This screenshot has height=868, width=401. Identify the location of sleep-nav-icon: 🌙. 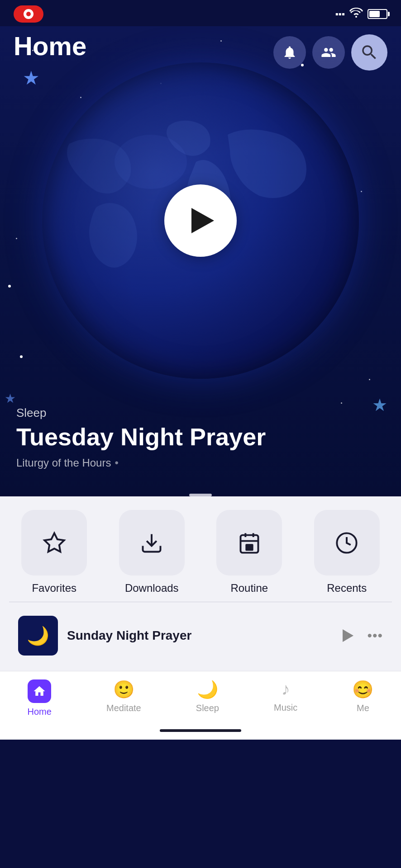
(207, 689).